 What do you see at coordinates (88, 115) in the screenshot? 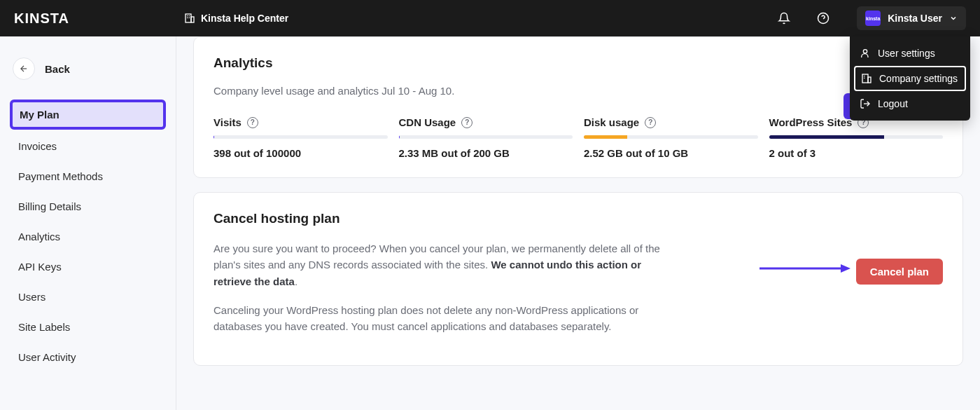
I see `sidebar-item-my-plan: My Plan` at bounding box center [88, 115].